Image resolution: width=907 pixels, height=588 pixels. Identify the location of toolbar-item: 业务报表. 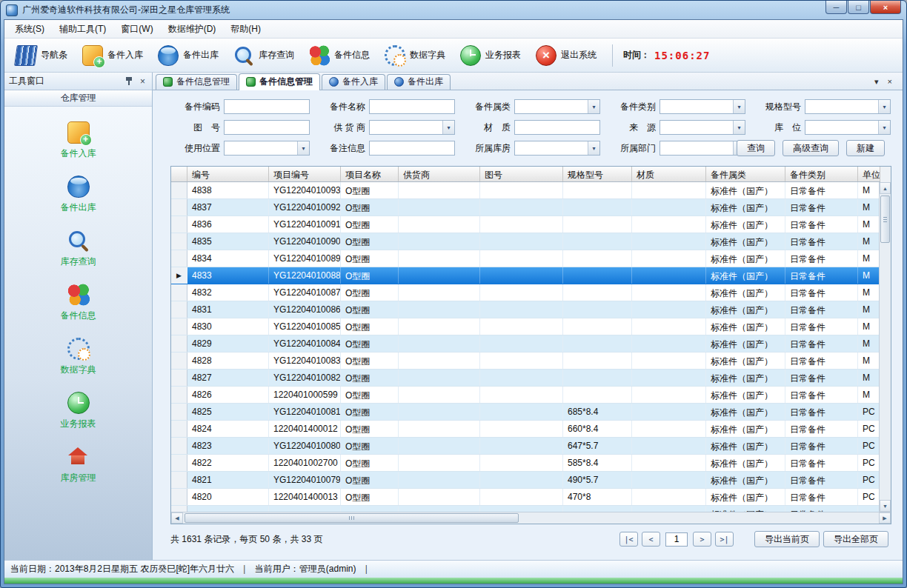
(491, 56).